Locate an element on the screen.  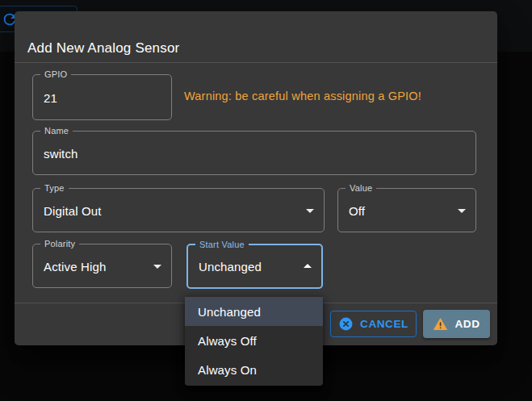
cancel-circle-icon is located at coordinates (346, 324).